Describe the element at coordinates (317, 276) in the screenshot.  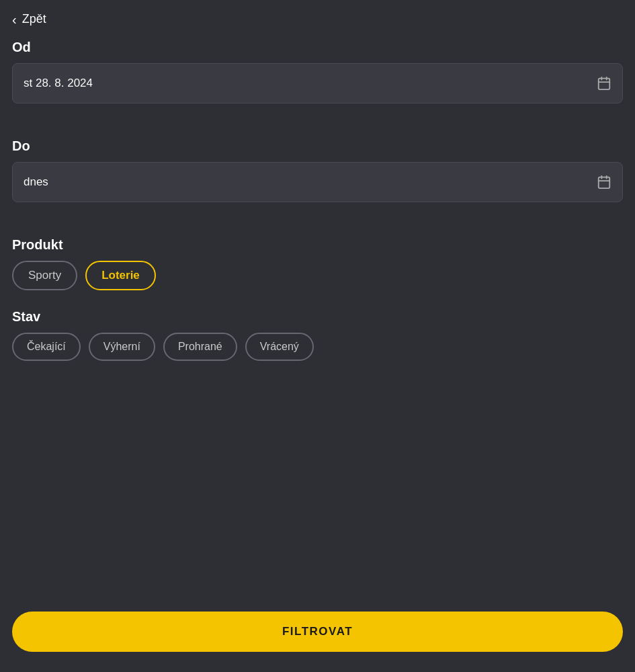
I see `product-pills-row: Sporty Loterie` at that location.